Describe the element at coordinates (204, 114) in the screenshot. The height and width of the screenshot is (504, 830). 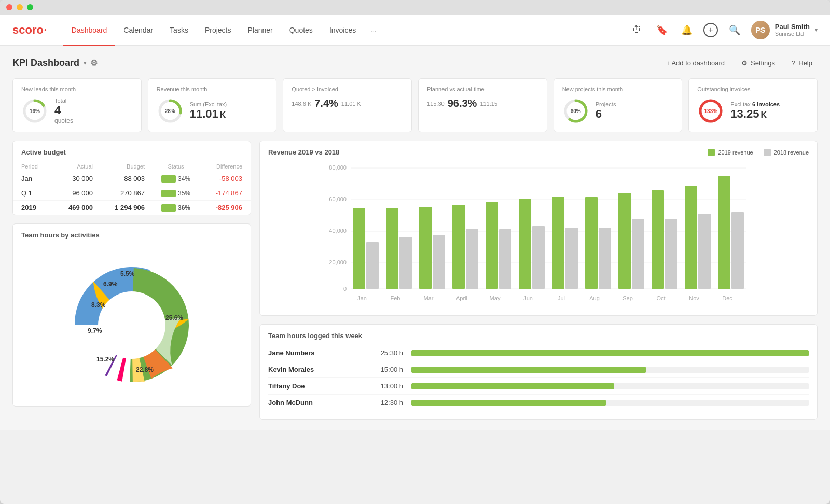
I see `kpi-revenue-value: 11.01` at that location.